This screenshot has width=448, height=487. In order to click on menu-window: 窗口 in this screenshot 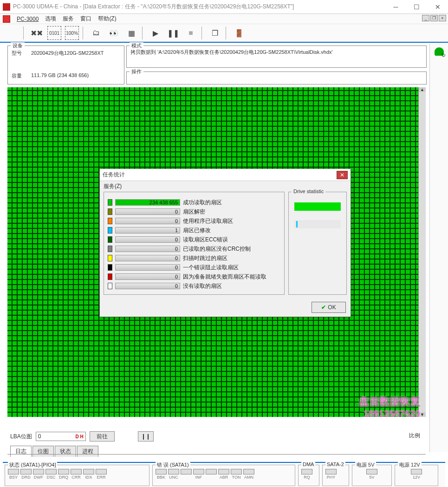, I will do `click(86, 19)`.